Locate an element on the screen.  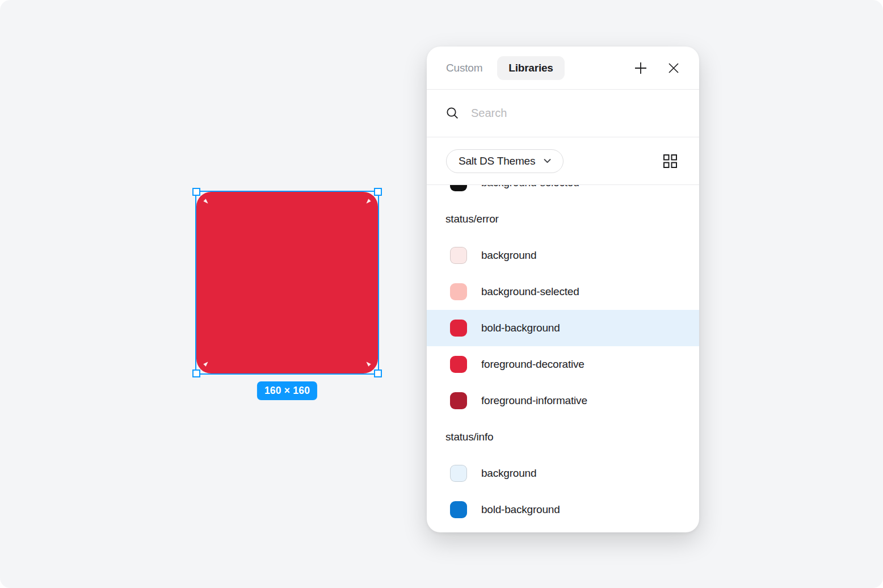
search-icon is located at coordinates (453, 114).